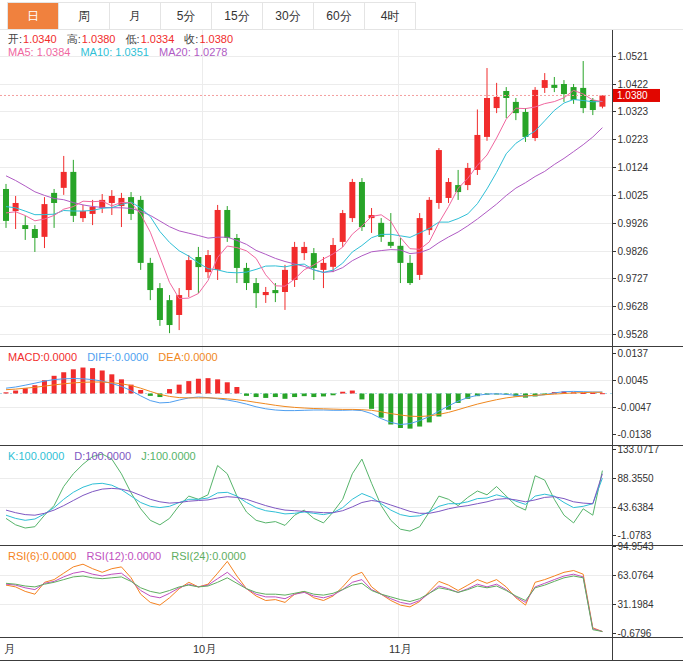 The image size is (683, 671). I want to click on ma5-value: MA5: 1.0384, so click(39, 52).